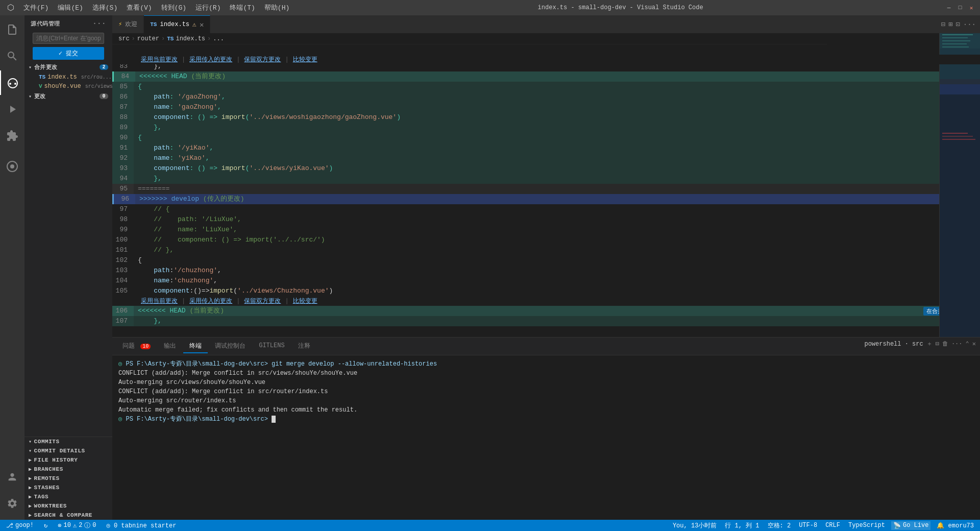  Describe the element at coordinates (159, 301) in the screenshot. I see `accept-current-bottom: 采用当前更改` at that location.